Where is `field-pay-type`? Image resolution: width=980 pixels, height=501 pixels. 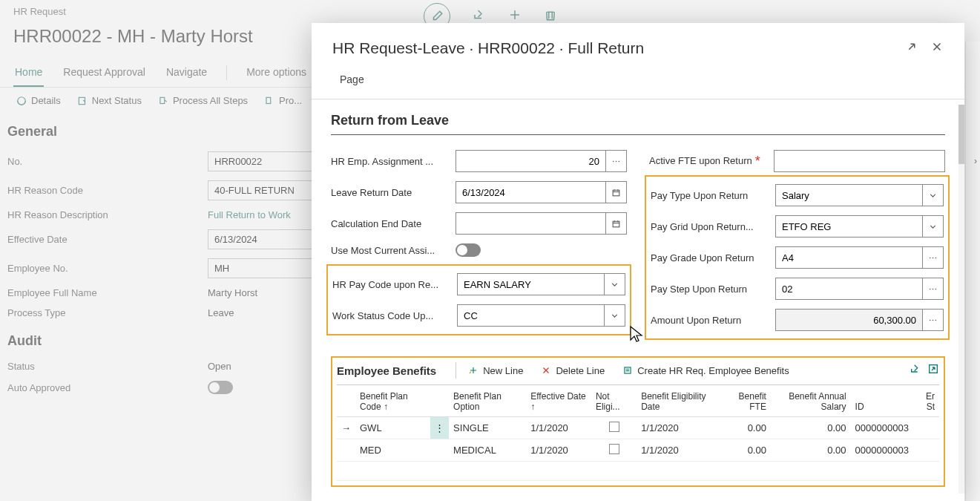 field-pay-type is located at coordinates (849, 195).